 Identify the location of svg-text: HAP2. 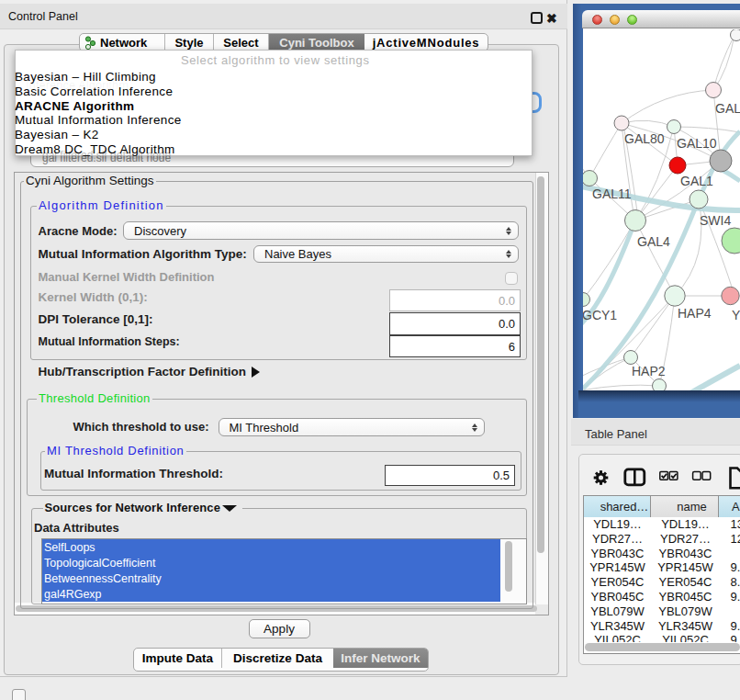
(648, 371).